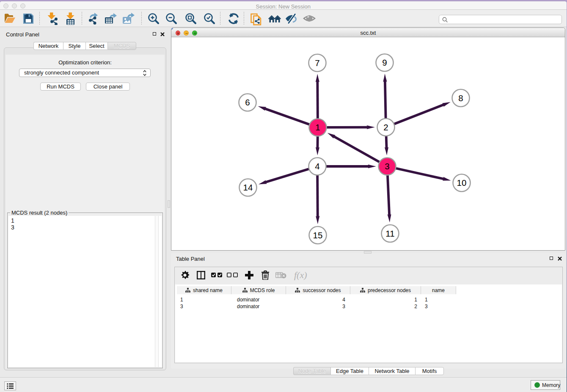  I want to click on svg-text: 2, so click(386, 127).